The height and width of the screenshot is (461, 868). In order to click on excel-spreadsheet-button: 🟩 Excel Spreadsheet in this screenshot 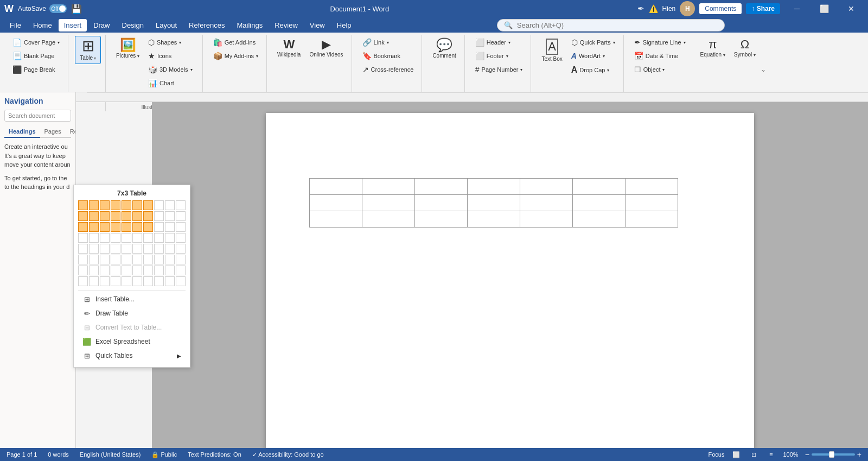, I will do `click(132, 342)`.